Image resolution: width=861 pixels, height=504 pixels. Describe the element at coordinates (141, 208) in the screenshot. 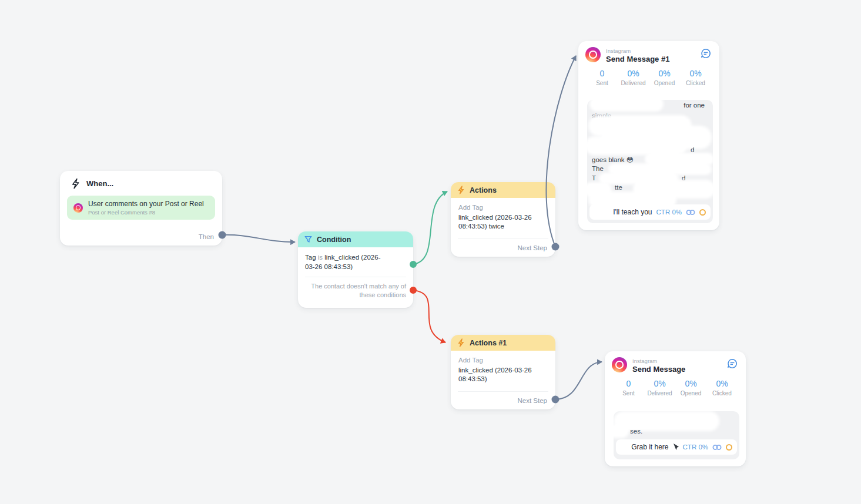

I see `trigger-item: User comments on your Post or Reel Post …` at that location.